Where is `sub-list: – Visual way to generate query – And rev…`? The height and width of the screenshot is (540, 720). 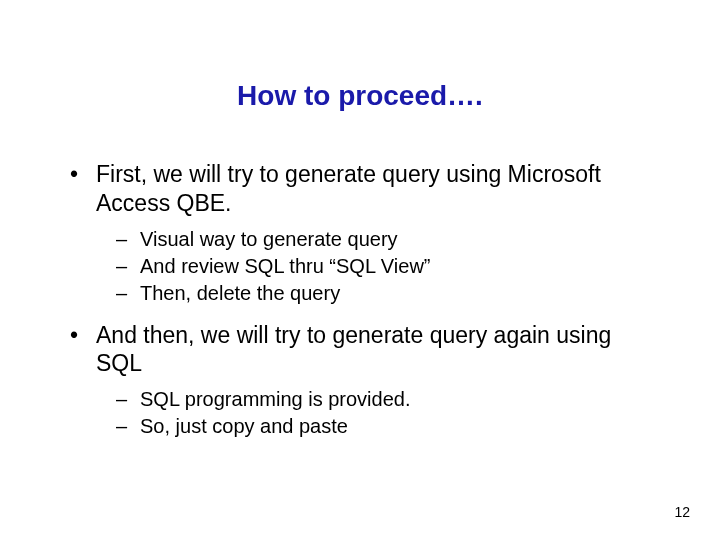
sub-list: – Visual way to generate query – And rev… is located at coordinates (365, 266).